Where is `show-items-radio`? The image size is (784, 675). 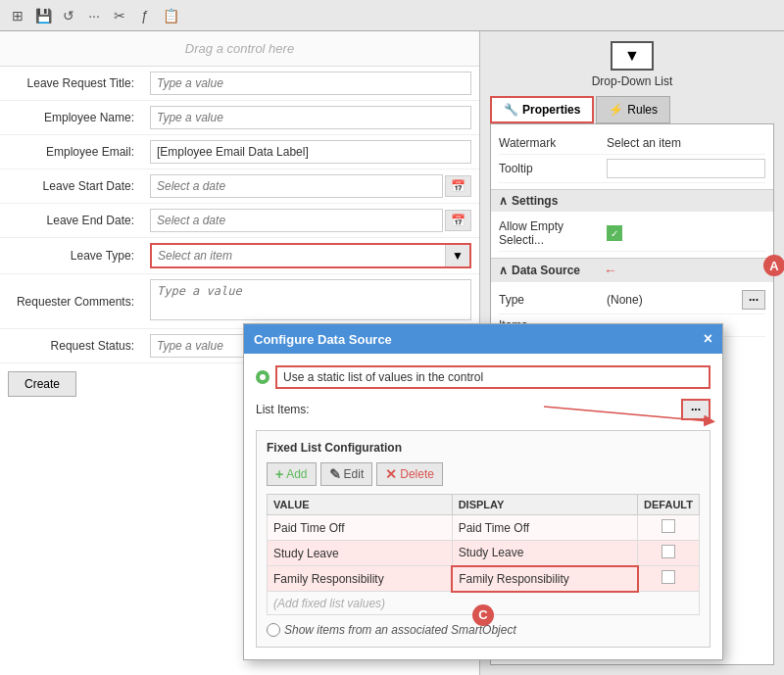 show-items-radio is located at coordinates (273, 630).